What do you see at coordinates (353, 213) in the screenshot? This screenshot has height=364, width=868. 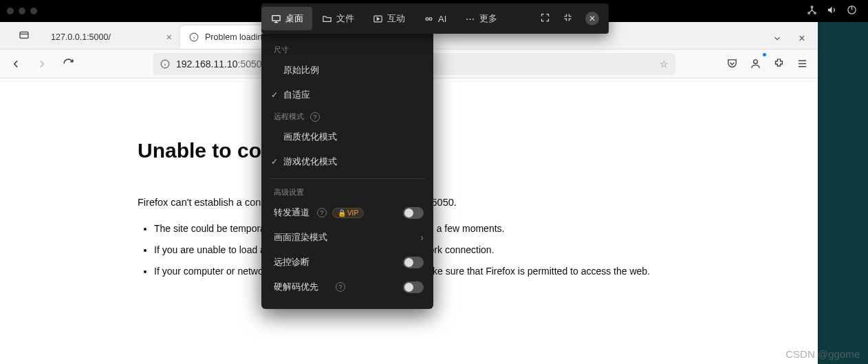 I see `vip-text: VIP` at bounding box center [353, 213].